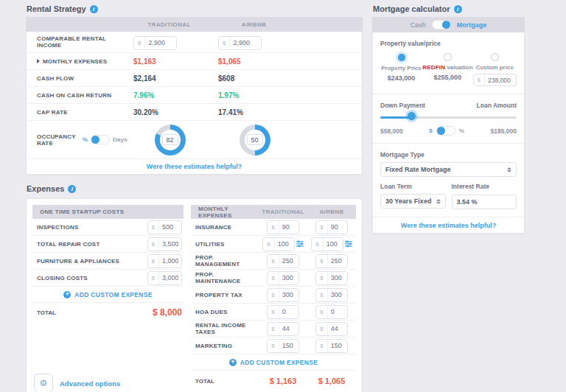  Describe the element at coordinates (495, 57) in the screenshot. I see `radio-custom-price` at that location.